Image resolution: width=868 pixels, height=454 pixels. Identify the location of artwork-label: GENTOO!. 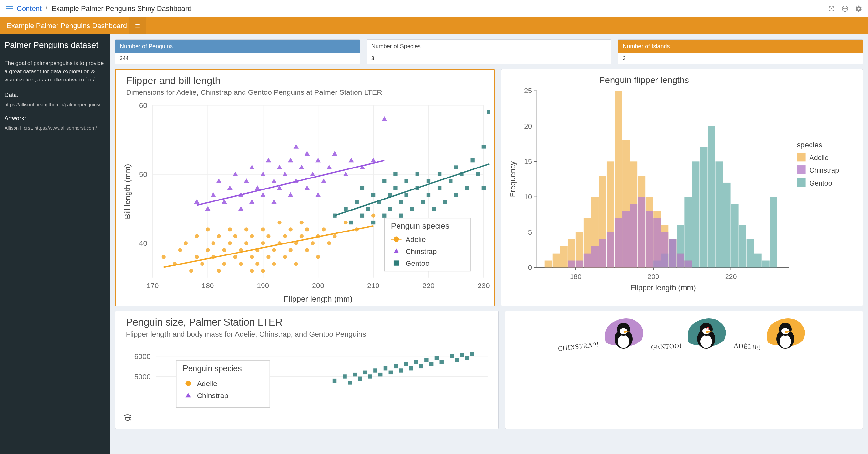
(666, 346).